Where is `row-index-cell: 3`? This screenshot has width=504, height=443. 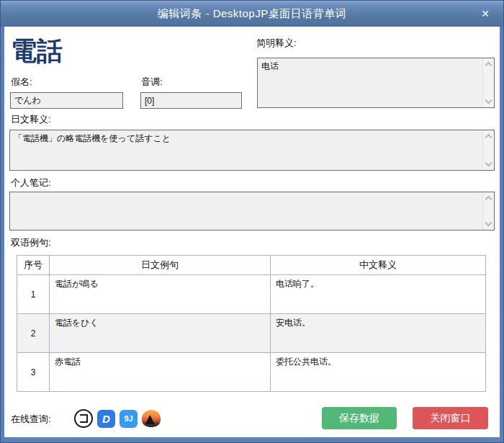 row-index-cell: 3 is located at coordinates (33, 372).